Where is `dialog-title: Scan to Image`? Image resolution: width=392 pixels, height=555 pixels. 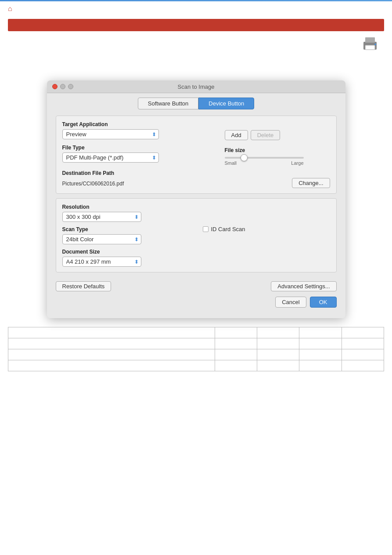 dialog-title: Scan to Image is located at coordinates (196, 87).